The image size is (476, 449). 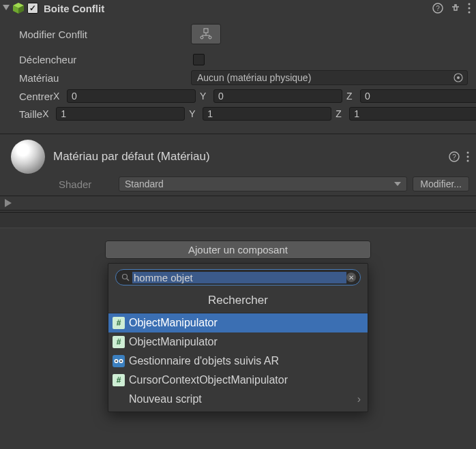 I want to click on add-component-button: Ajouter un composant, so click(x=238, y=249).